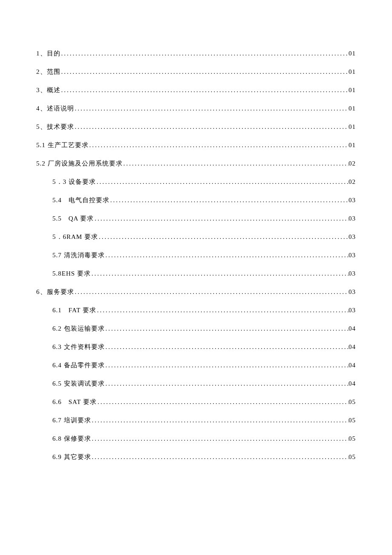 This screenshot has width=392, height=555. Describe the element at coordinates (196, 365) in the screenshot. I see `toc-entry: 6.4 备品零件要求 04` at that location.